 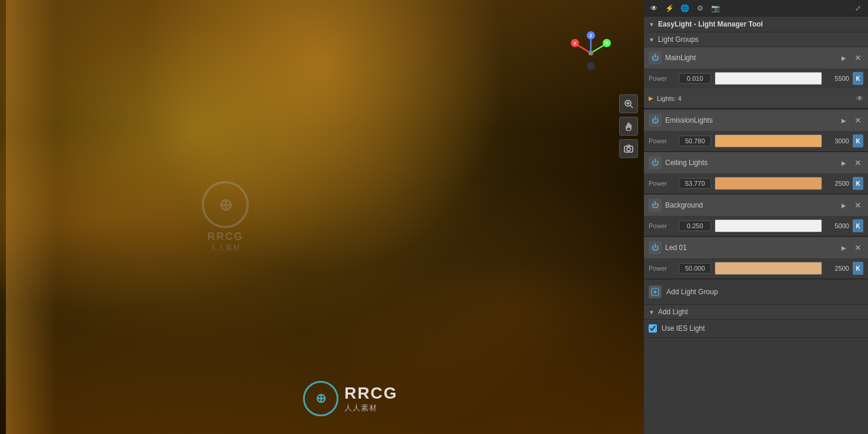 I want to click on bw-text: RRCG, so click(x=371, y=393).